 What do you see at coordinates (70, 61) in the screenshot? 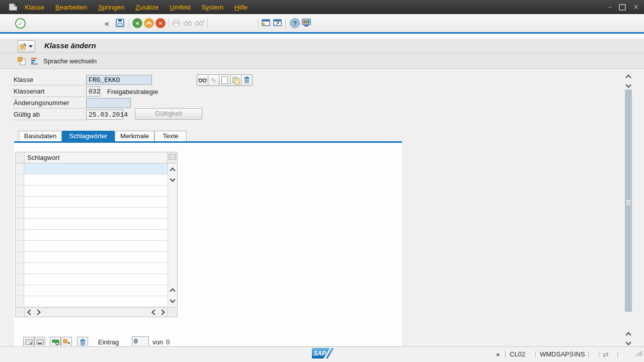
I see `change-language-button: Sprache wechseln` at bounding box center [70, 61].